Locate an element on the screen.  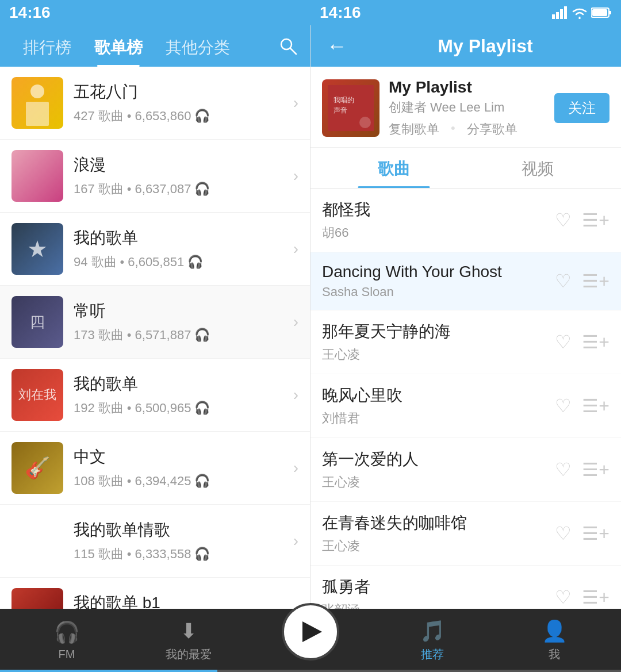
play-button is located at coordinates (310, 632).